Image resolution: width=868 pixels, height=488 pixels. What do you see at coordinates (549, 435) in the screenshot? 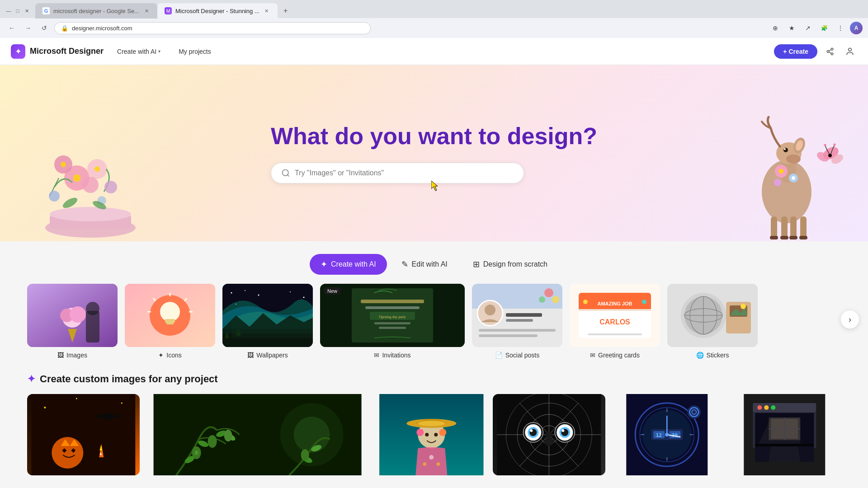
I see `custom-image-spiderweb` at bounding box center [549, 435].